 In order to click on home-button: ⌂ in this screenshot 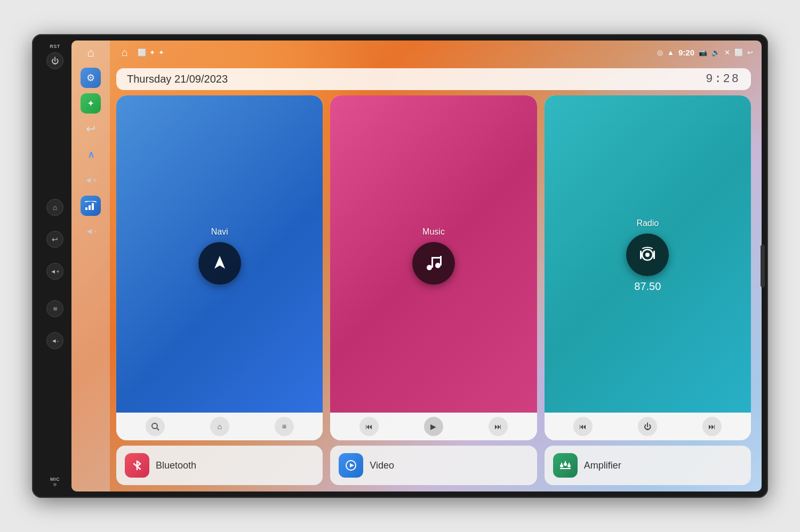, I will do `click(55, 207)`.